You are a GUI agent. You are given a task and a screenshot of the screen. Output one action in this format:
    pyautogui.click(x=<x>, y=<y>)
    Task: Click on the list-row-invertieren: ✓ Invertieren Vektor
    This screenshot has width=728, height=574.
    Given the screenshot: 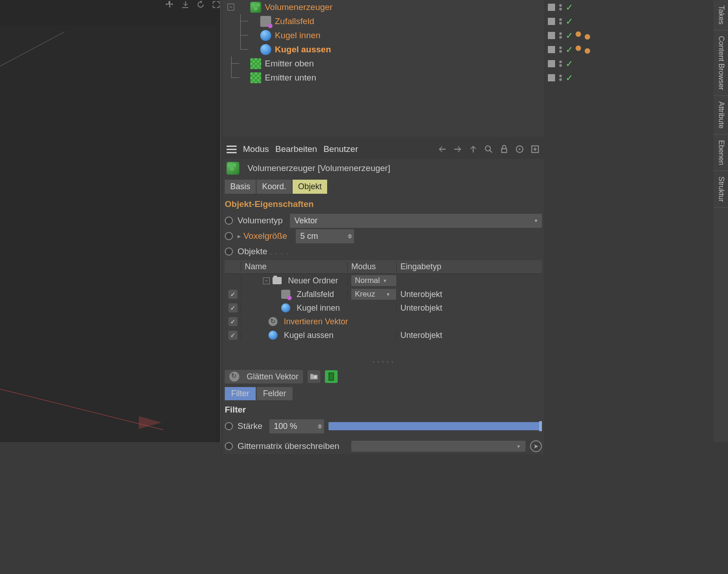 What is the action you would take?
    pyautogui.click(x=383, y=322)
    